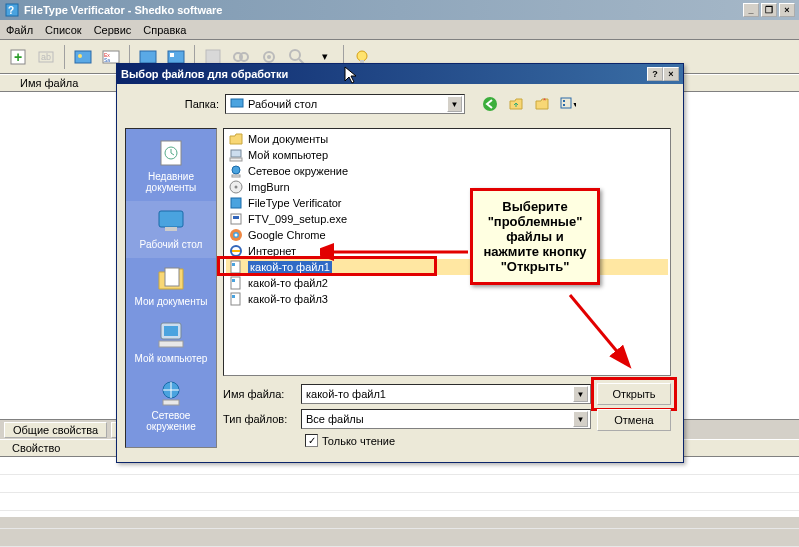  I want to click on place-label: Мой компьютер, so click(172, 358).